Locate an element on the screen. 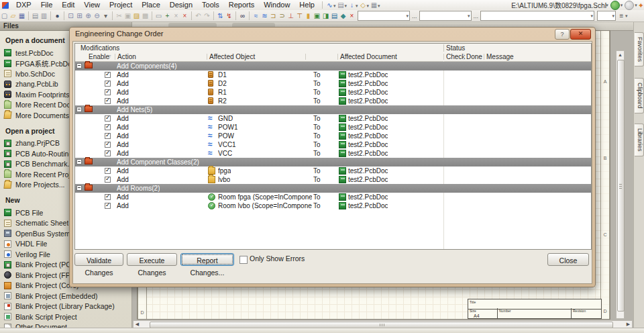 Image resolution: width=644 pixels, height=333 pixels. forward-icon is located at coordinates (629, 5).